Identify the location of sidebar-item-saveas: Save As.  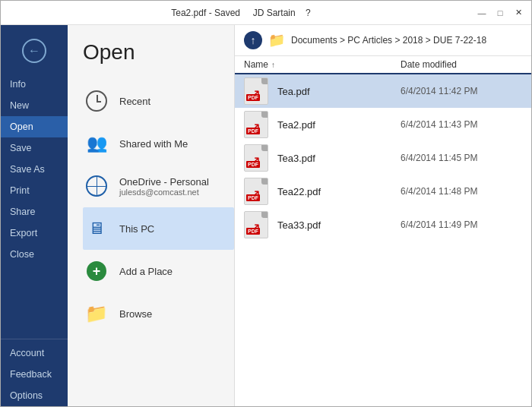
(34, 169).